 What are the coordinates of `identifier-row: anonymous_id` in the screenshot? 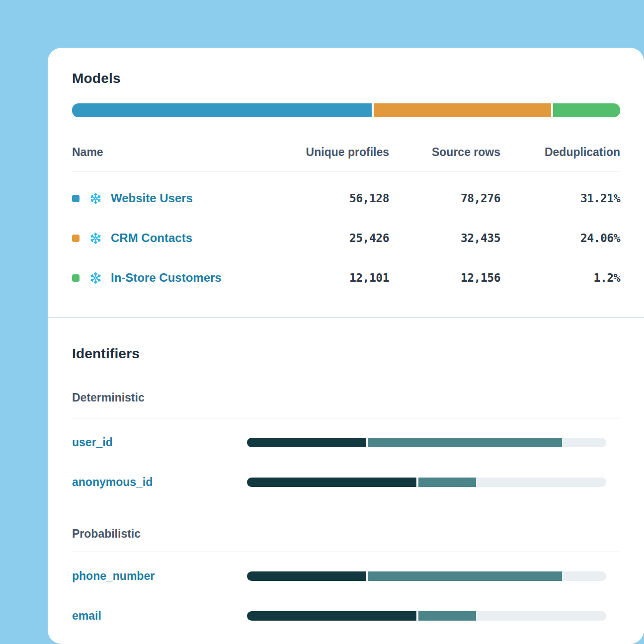 It's located at (346, 482).